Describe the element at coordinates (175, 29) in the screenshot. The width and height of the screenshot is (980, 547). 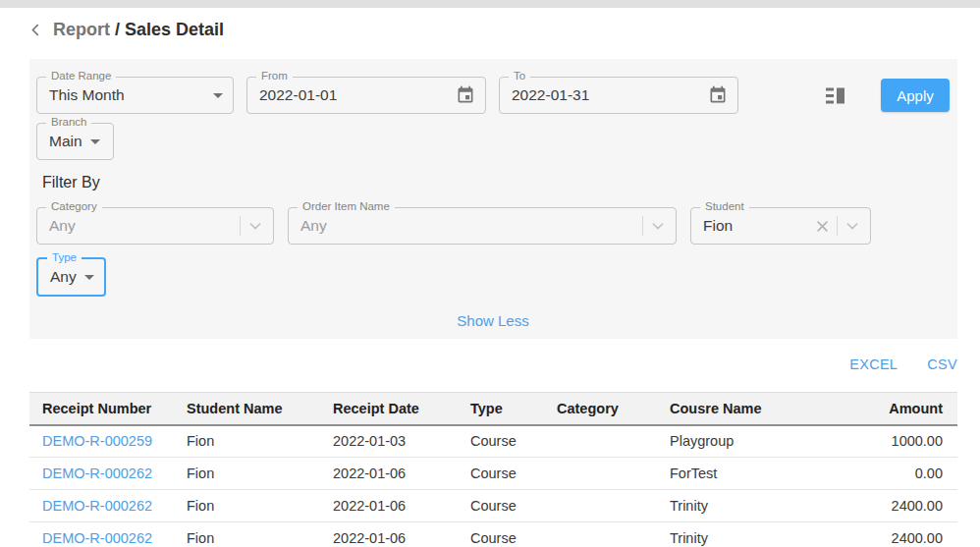
I see `page-title: Sales Detail` at that location.